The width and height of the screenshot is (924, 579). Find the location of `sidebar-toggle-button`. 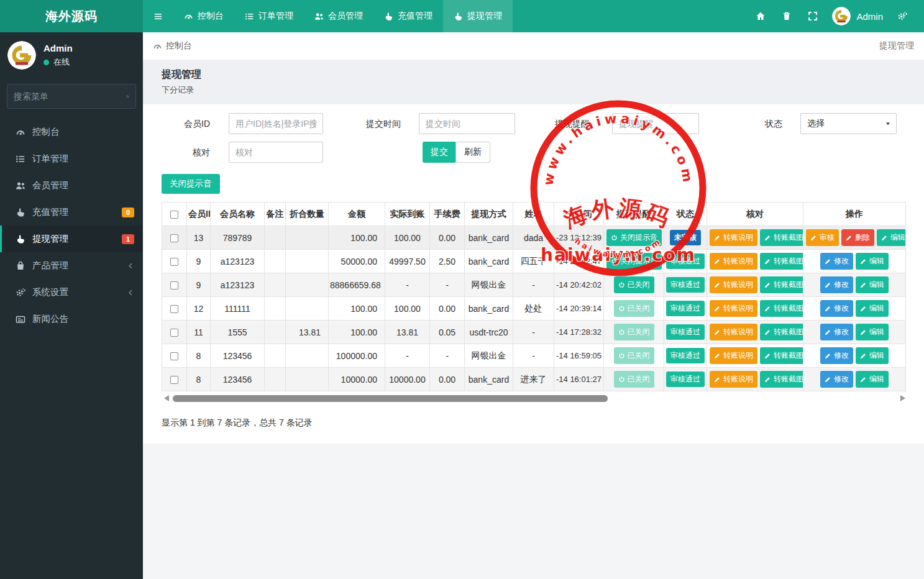

sidebar-toggle-button is located at coordinates (158, 16).